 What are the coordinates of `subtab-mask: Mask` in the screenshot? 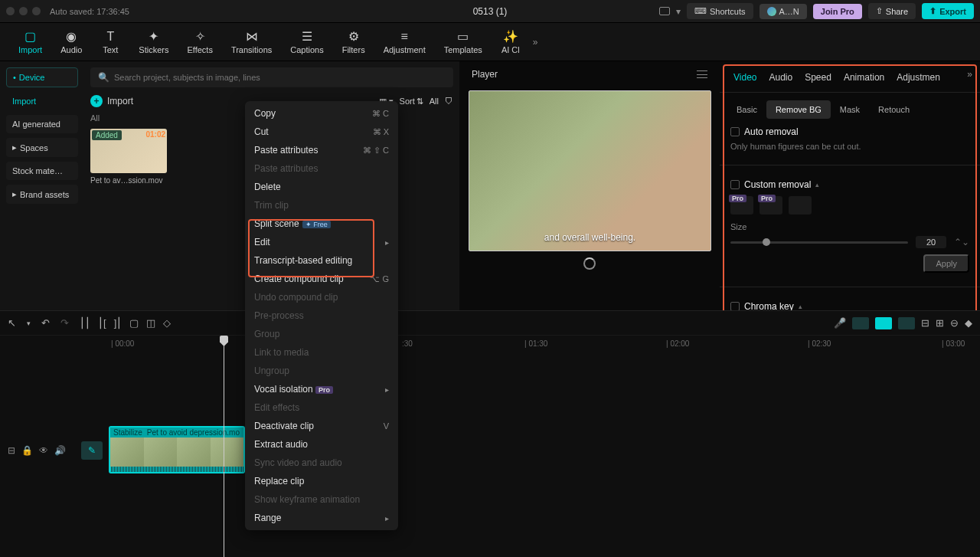 It's located at (850, 110).